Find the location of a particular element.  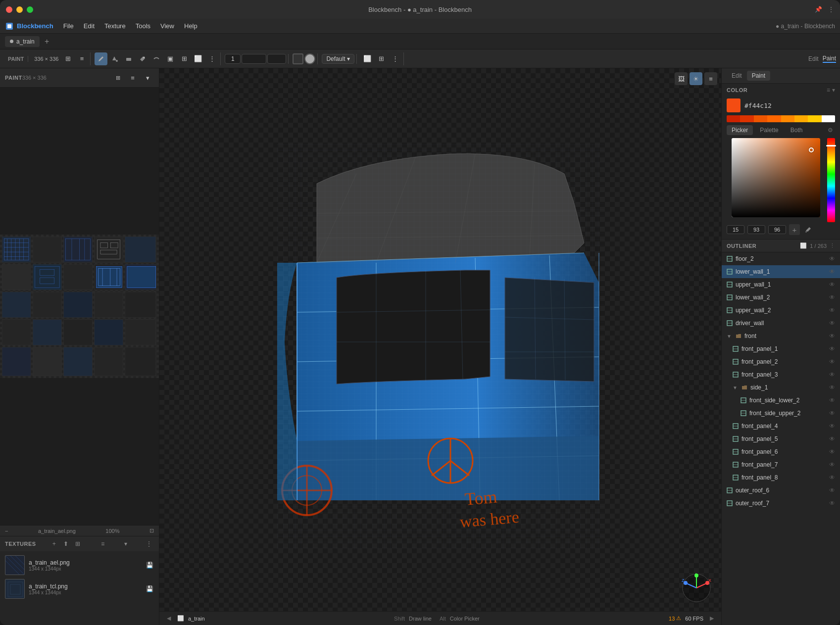

outliner-item-driver-wall: driver_wall 👁 is located at coordinates (781, 323).